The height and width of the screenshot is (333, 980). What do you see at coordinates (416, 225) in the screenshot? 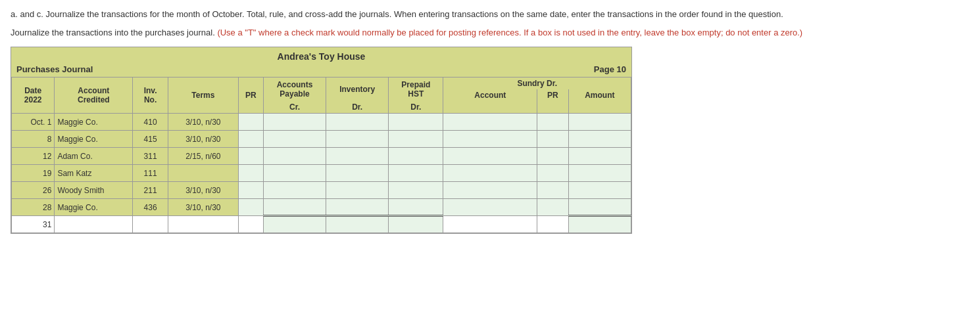
I see `input-hst-total` at bounding box center [416, 225].